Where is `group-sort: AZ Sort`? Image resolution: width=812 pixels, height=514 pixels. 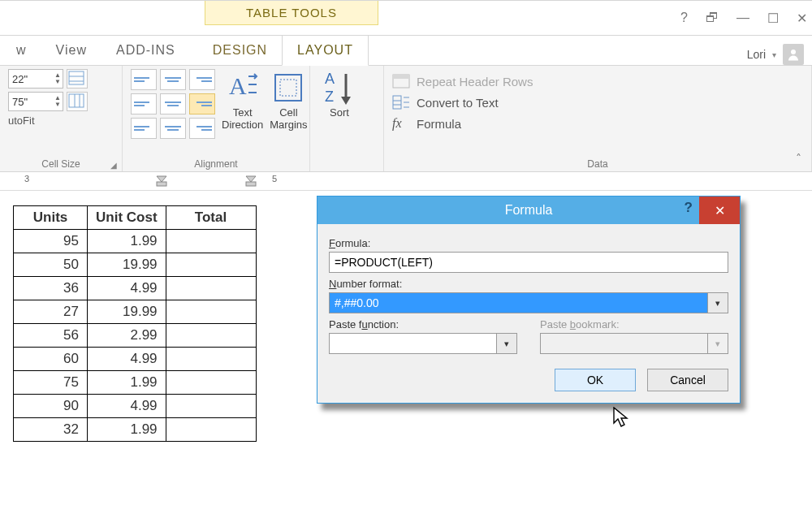 group-sort: AZ Sort is located at coordinates (348, 119).